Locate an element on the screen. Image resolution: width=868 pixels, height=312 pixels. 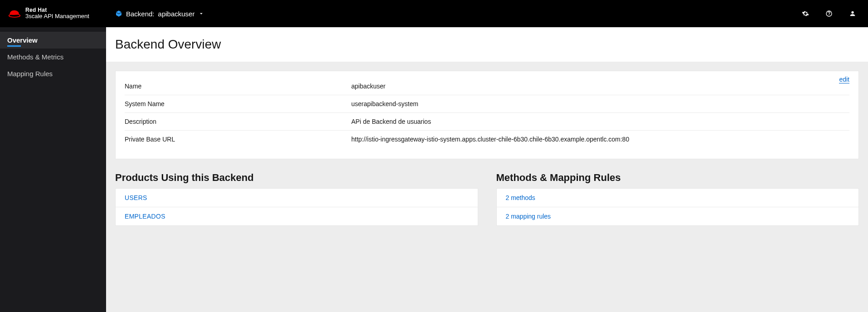
methods-link: 2 methods is located at coordinates (520, 198).